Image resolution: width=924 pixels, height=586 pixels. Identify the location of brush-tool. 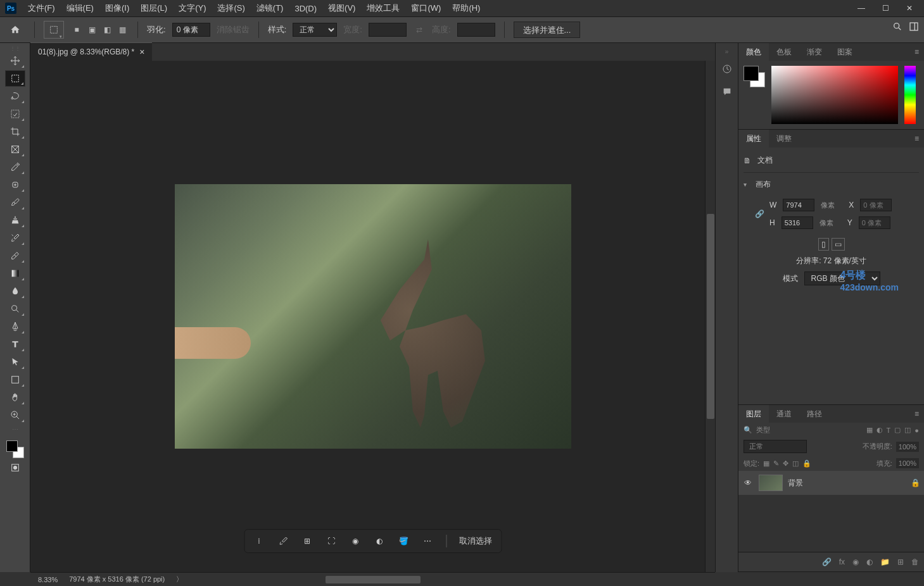
(15, 203).